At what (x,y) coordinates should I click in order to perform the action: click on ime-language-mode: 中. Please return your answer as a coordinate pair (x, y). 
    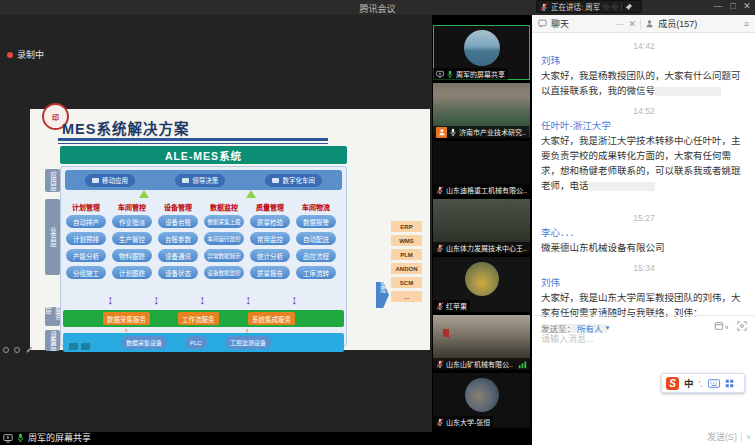
    Looking at the image, I should click on (689, 383).